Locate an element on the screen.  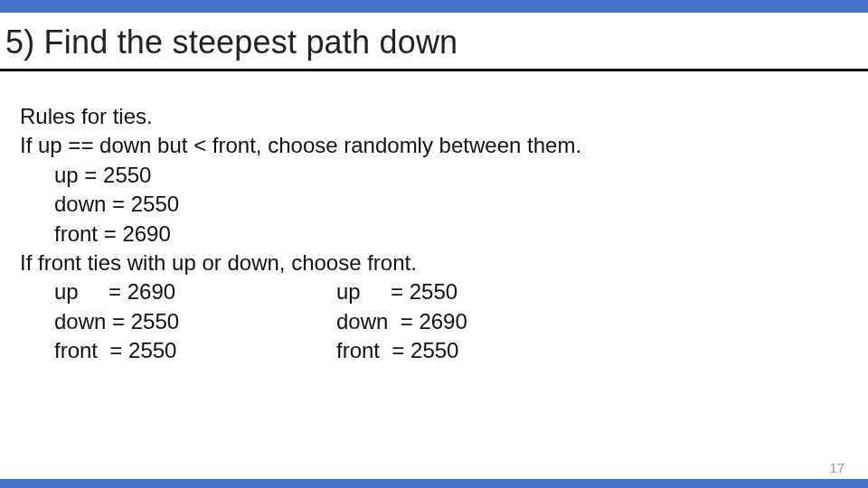
columns-row-front: front = 2550 front = 2550 is located at coordinates (439, 351).